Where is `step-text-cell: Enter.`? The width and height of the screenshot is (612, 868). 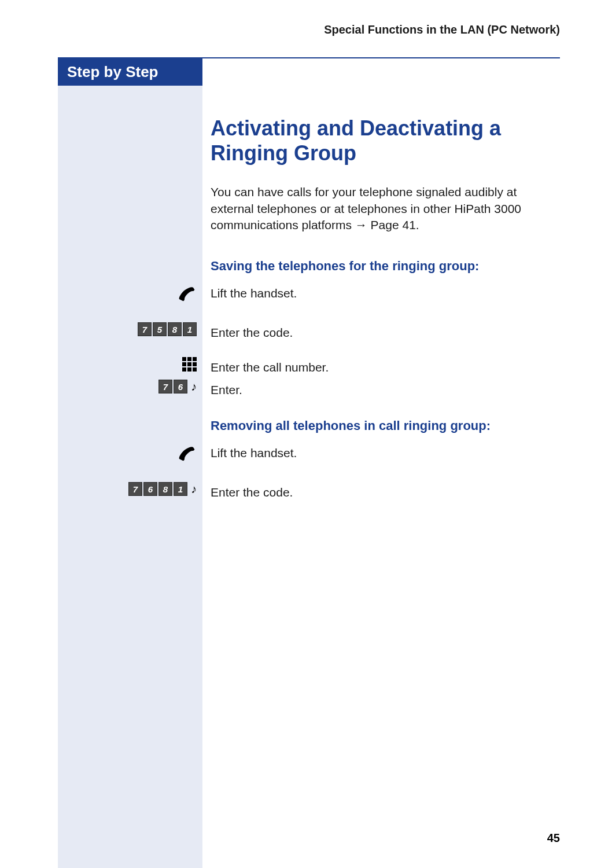 step-text-cell: Enter. is located at coordinates (381, 389).